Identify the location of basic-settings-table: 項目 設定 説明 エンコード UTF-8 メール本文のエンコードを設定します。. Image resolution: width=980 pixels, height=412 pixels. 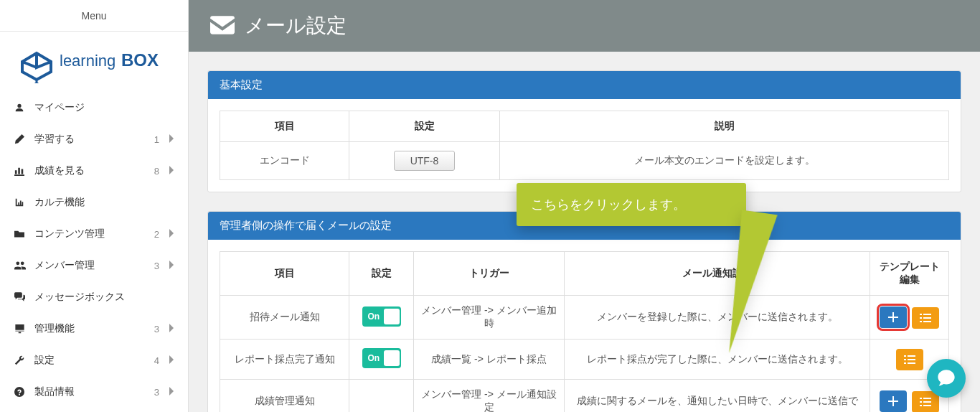
(584, 145).